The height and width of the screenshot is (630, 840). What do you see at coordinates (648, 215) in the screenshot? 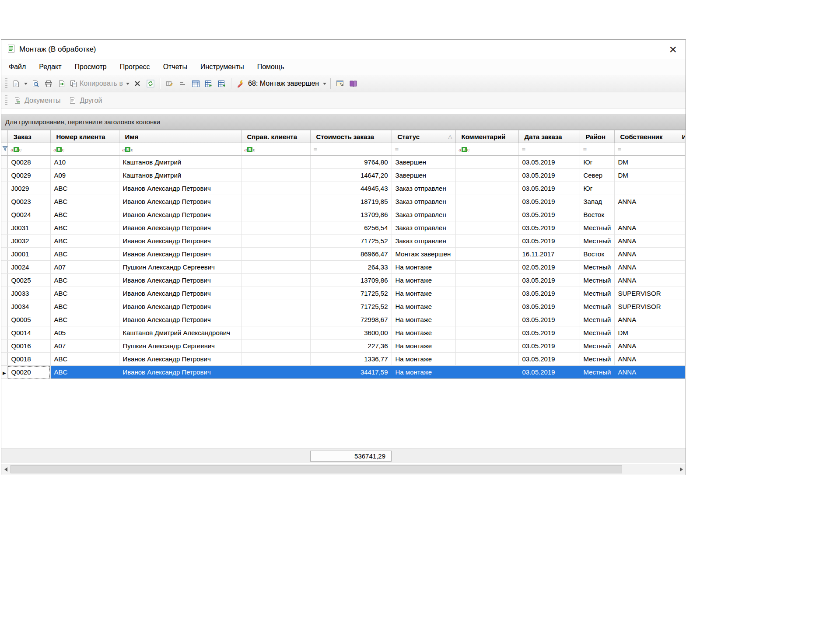
I see `cell-owner` at bounding box center [648, 215].